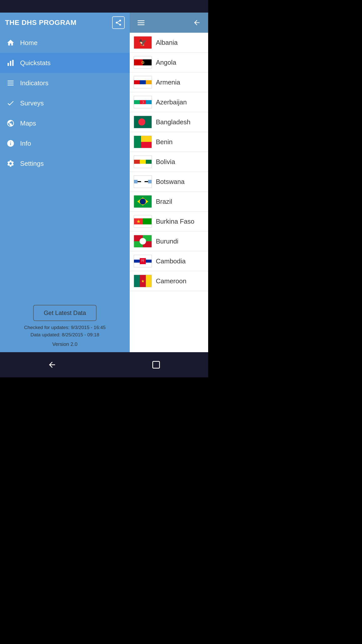 The height and width of the screenshot is (644, 362). What do you see at coordinates (52, 365) in the screenshot?
I see `back-nav-button` at bounding box center [52, 365].